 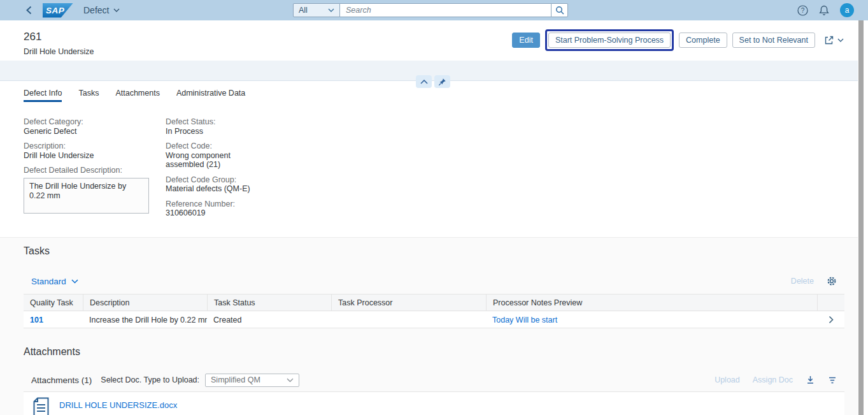 I want to click on annotation-highlight-box: Start Problem-Solving Process, so click(x=609, y=40).